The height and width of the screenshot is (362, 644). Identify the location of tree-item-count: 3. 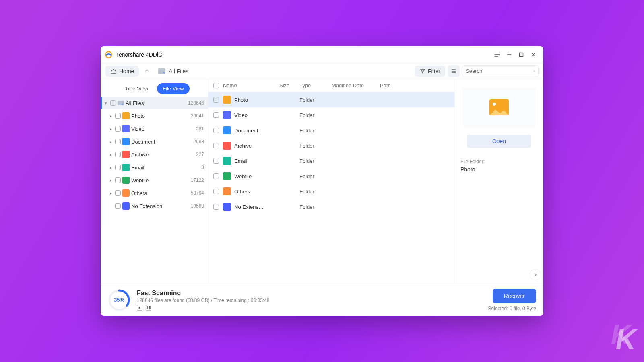
(203, 167).